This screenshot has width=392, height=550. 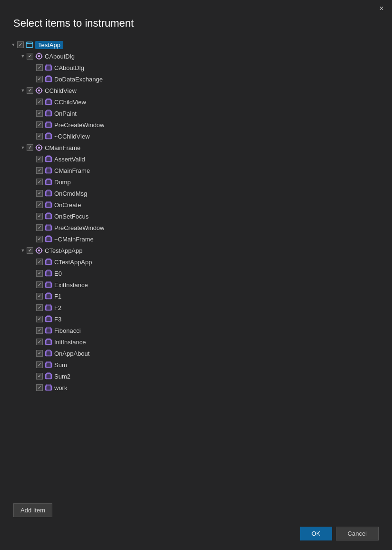 I want to click on node-row: OnSetFocus, so click(x=200, y=216).